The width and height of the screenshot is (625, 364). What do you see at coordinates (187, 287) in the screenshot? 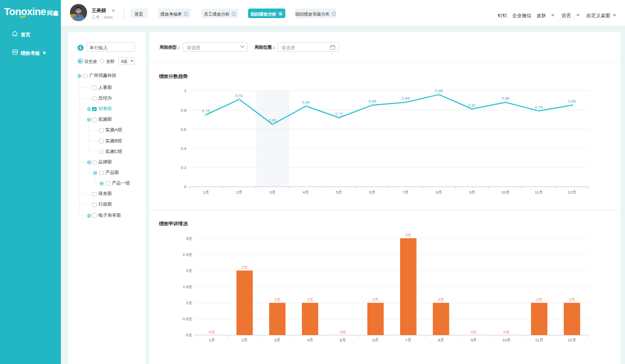
I see `svg-text: 1.5次` at bounding box center [187, 287].